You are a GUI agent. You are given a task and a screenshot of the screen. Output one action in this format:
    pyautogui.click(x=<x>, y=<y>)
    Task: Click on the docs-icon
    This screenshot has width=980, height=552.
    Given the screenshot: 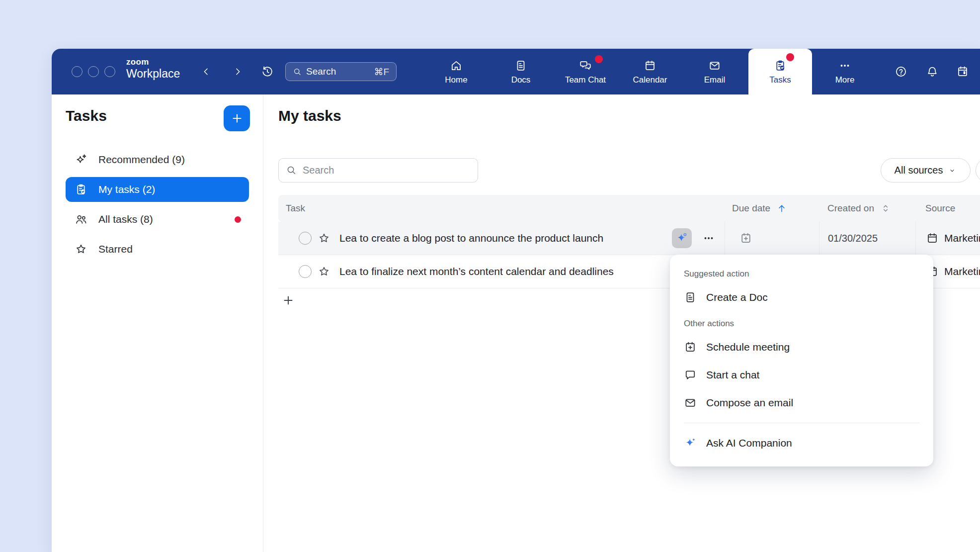 What is the action you would take?
    pyautogui.click(x=521, y=66)
    